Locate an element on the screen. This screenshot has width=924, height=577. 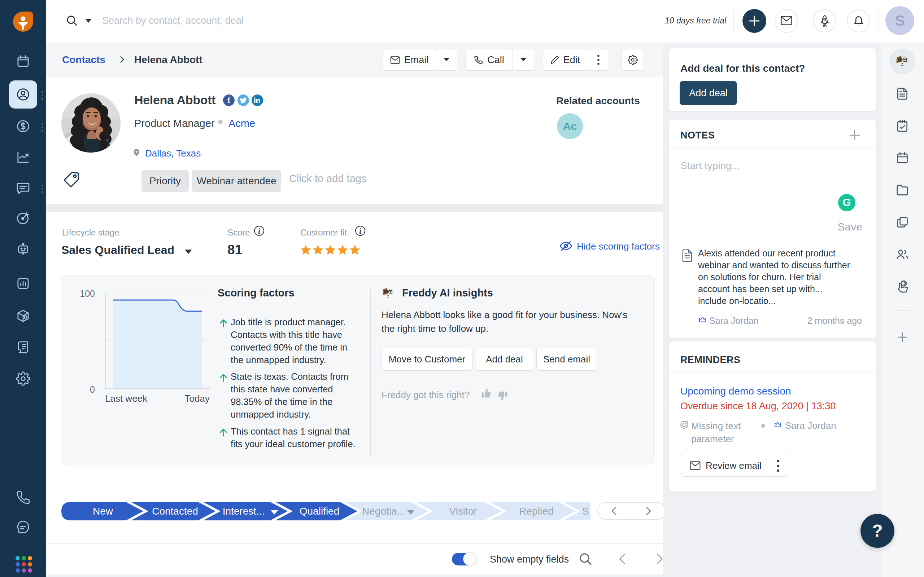
svg-text: S is located at coordinates (586, 511).